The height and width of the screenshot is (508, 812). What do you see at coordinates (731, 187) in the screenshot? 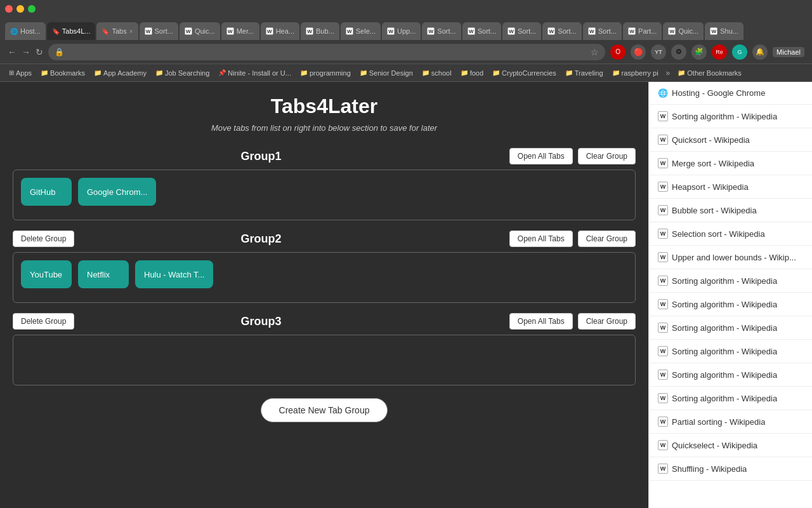
I see `sidebar-item-4: WHeapsort - Wikipedia` at bounding box center [731, 187].